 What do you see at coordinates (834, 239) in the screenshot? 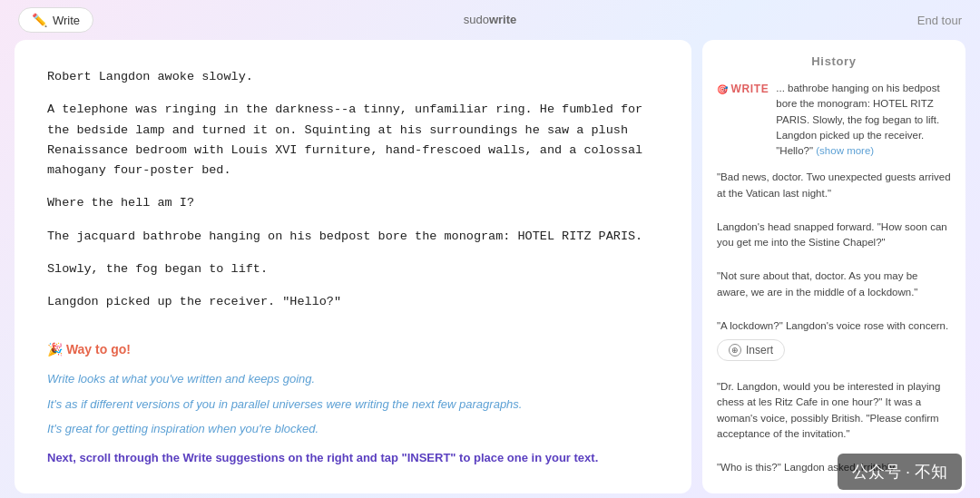
I see `history-entry-1: Langdon's head snapped forward. "How soo…` at bounding box center [834, 239].